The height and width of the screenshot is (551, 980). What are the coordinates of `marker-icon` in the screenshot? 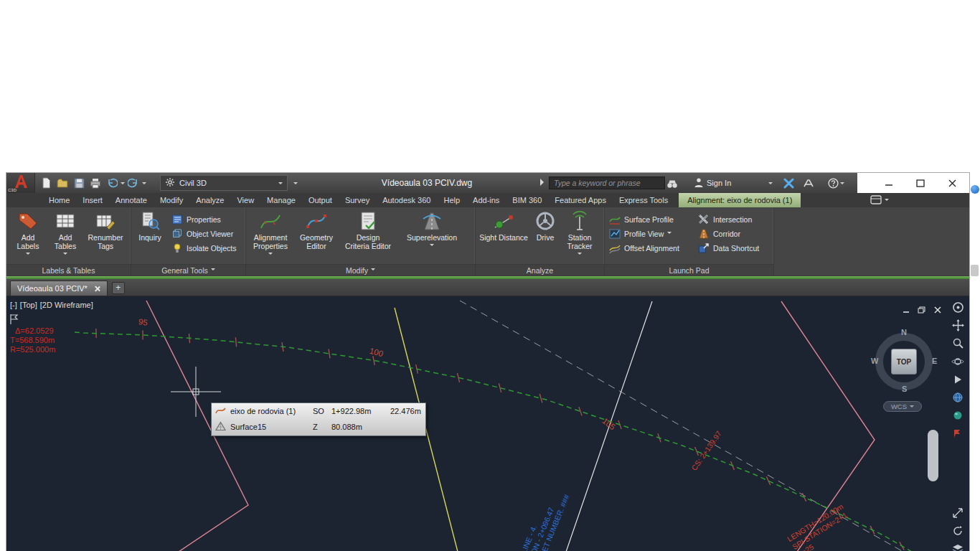 It's located at (958, 433).